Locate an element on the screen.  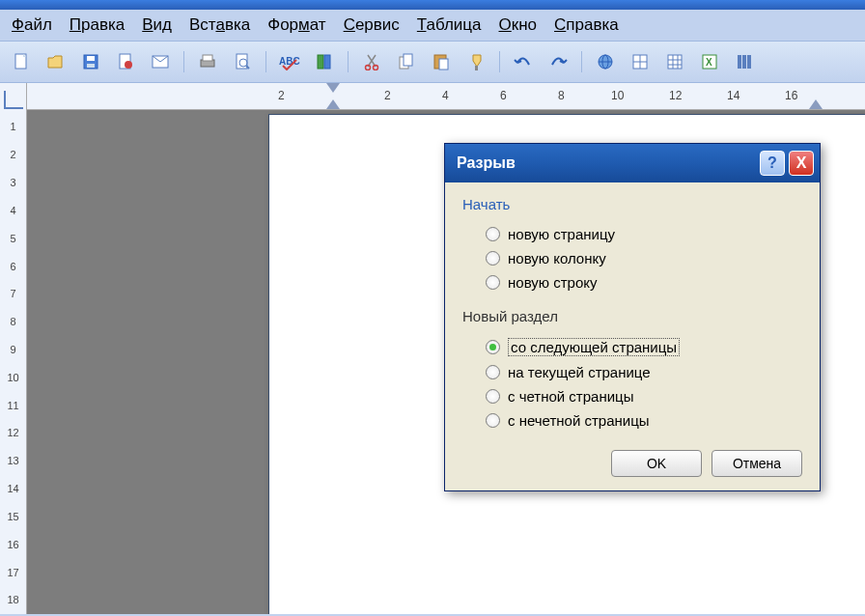
permissions-icon is located at coordinates (126, 62).